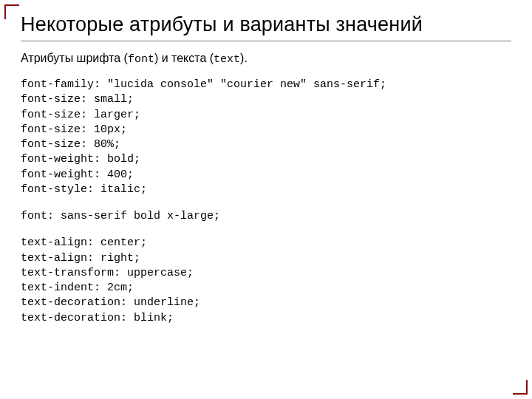 Image resolution: width=532 pixels, height=399 pixels. What do you see at coordinates (520, 387) in the screenshot?
I see `corner-decoration-br` at bounding box center [520, 387].